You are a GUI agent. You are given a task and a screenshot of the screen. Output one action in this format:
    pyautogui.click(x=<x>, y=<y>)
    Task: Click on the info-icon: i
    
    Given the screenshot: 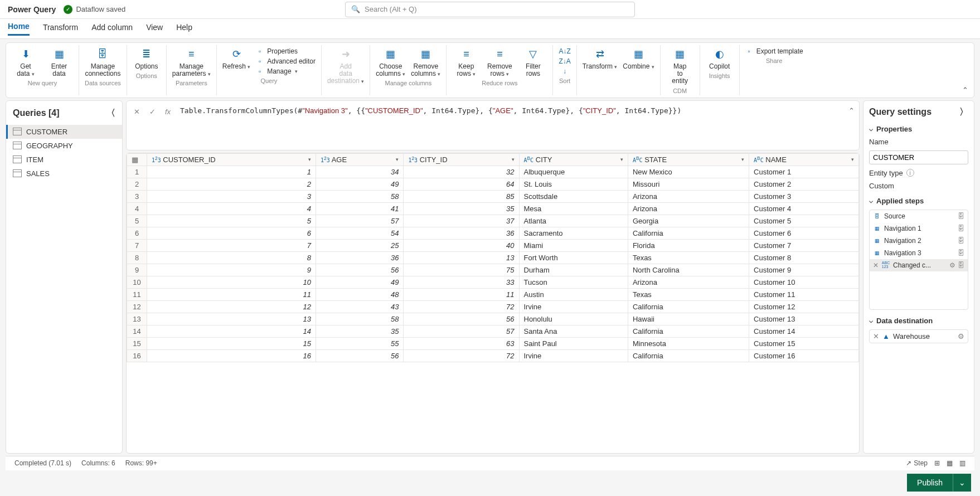 What is the action you would take?
    pyautogui.click(x=910, y=173)
    